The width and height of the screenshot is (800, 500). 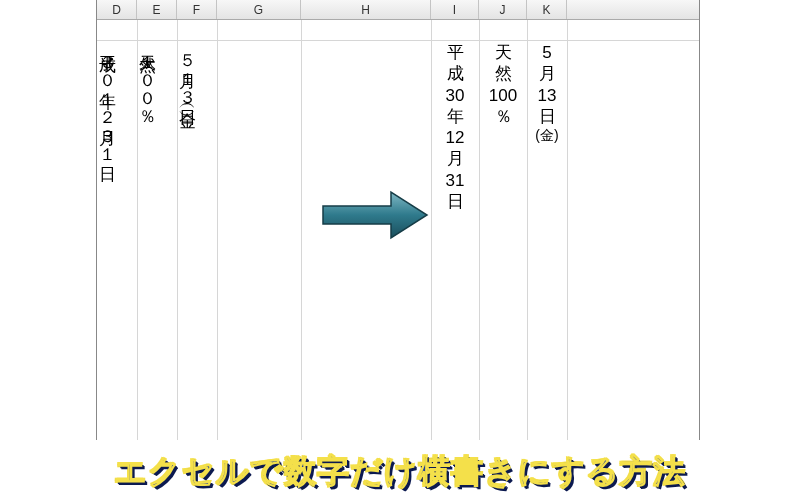 I want to click on stack-char: 平, so click(x=456, y=52).